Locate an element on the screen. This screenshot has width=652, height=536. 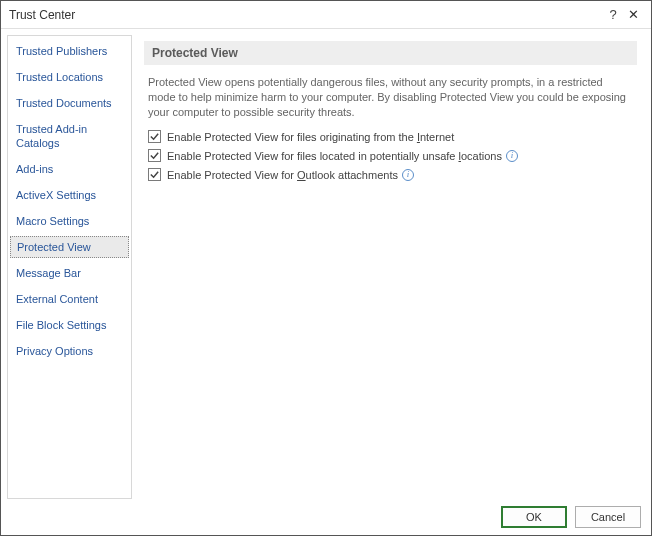
option-label: Enable Protected View for files originat… is located at coordinates (310, 137).